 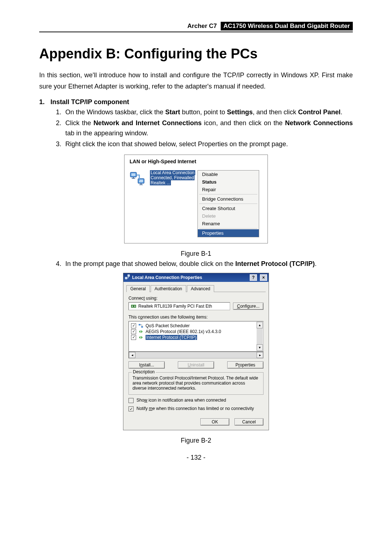 I want to click on lan-group-label: LAN or High-Speed Internet, so click(x=196, y=161).